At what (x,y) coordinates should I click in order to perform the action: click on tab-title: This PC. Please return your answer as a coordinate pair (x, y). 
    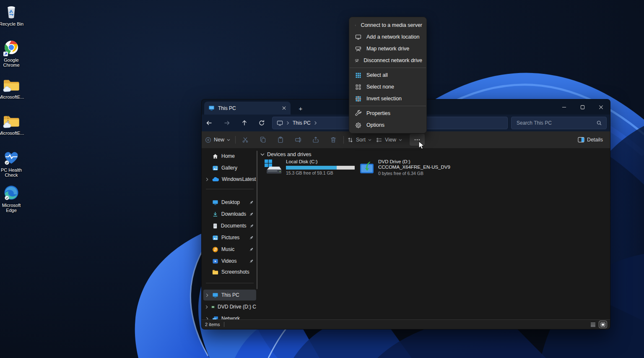
    Looking at the image, I should click on (248, 108).